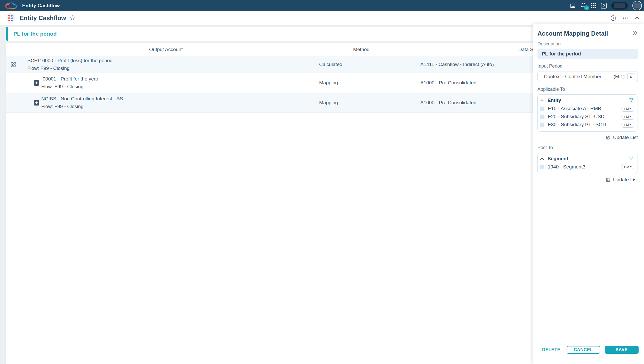  I want to click on collapse-panel-icon, so click(635, 33).